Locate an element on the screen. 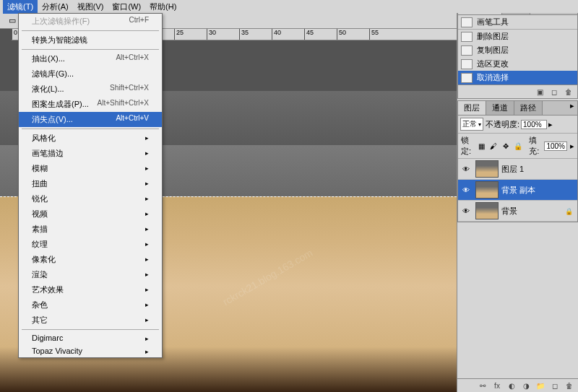 The image size is (578, 392). menu-help: 帮助(H) is located at coordinates (163, 7).